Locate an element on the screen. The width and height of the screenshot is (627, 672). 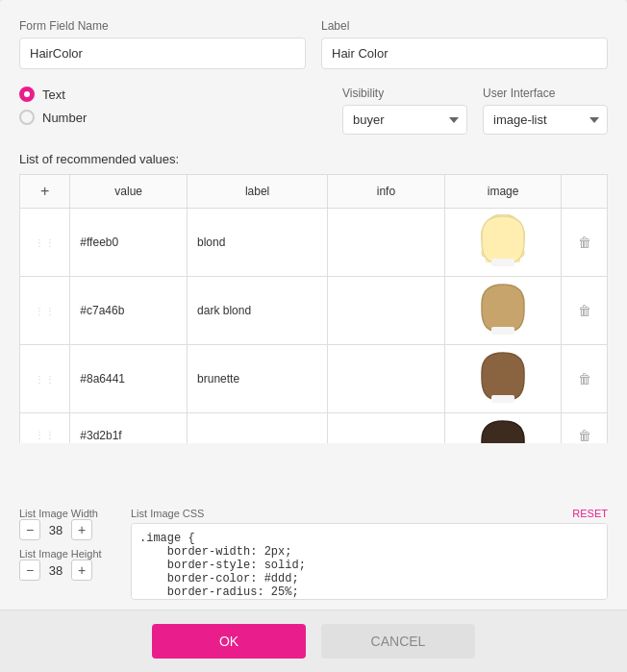
delete-row-2: 🗑 is located at coordinates (585, 311).